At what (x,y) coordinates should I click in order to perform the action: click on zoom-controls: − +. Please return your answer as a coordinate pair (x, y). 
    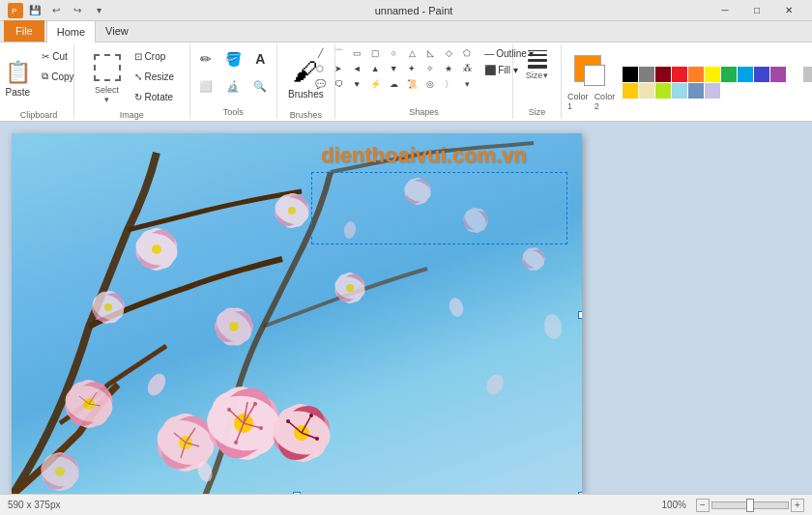
    Looking at the image, I should click on (750, 505).